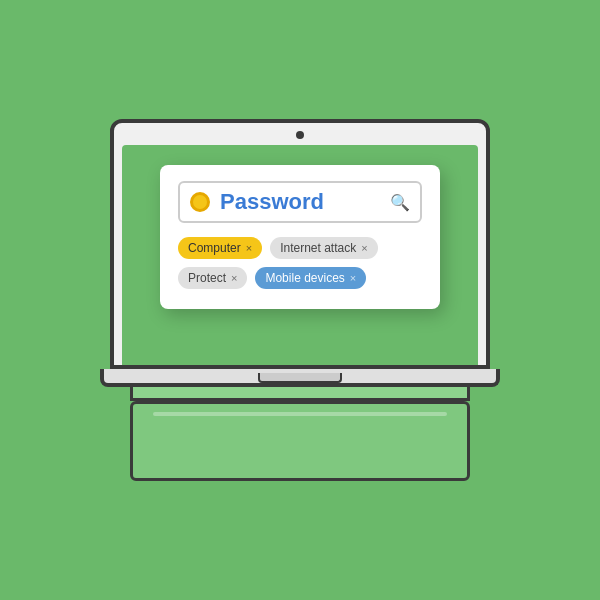 Image resolution: width=600 pixels, height=600 pixels. What do you see at coordinates (364, 248) in the screenshot?
I see `tag-internet-attack-close: ×` at bounding box center [364, 248].